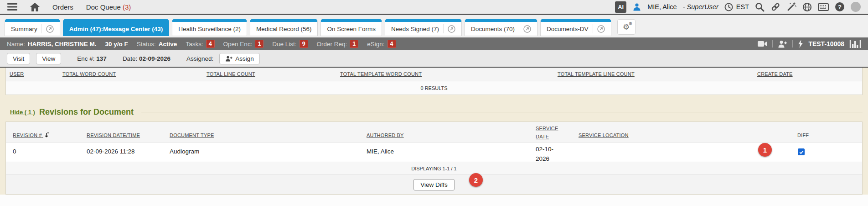 Image resolution: width=868 pixels, height=206 pixels. Describe the element at coordinates (626, 27) in the screenshot. I see `tab-settings-button: ⚙ ⚙` at that location.